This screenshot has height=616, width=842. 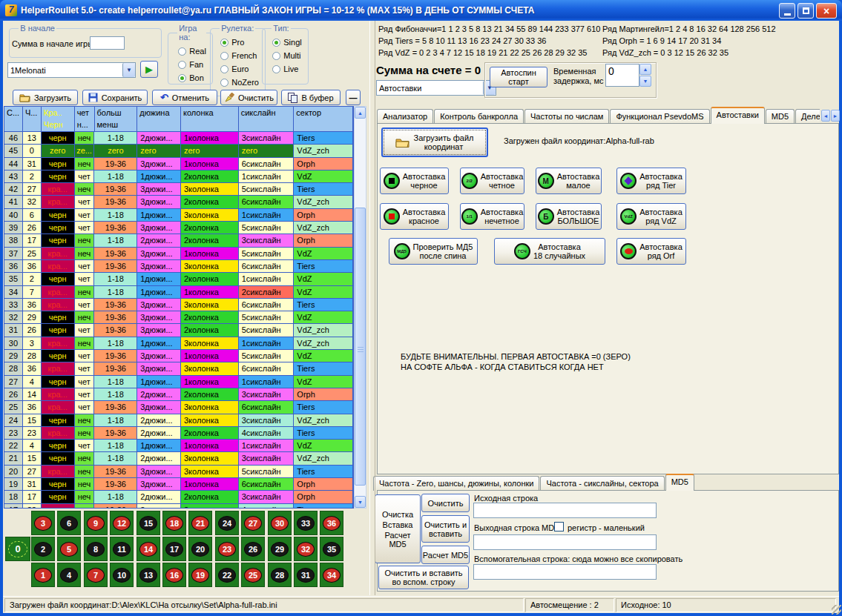 I want to click on board-cell-30: 30, so click(x=280, y=523).